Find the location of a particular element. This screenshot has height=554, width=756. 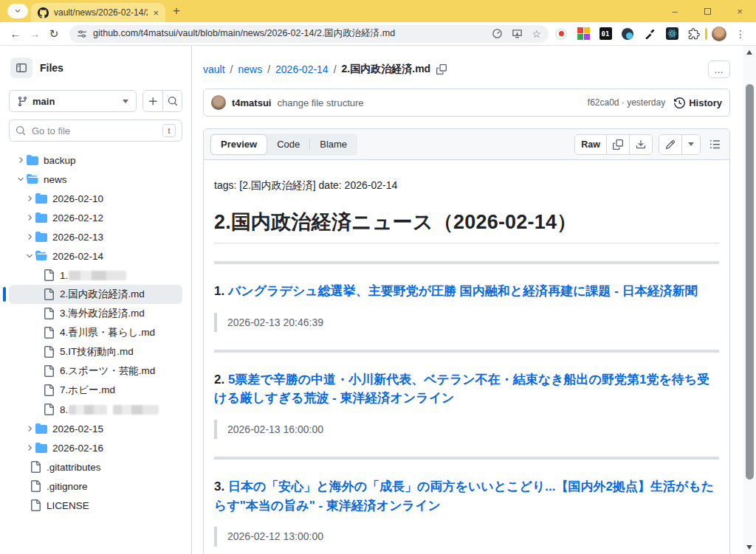

breadcrumb-link: vault is located at coordinates (214, 69).